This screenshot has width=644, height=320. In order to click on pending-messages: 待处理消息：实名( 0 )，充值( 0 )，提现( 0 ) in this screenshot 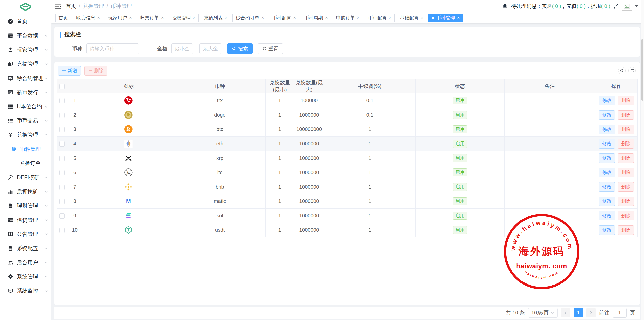, I will do `click(560, 6)`.